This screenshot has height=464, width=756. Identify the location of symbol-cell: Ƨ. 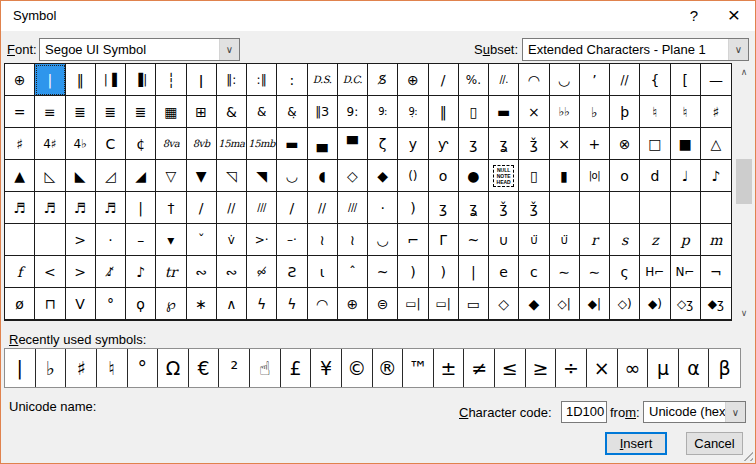
(292, 272).